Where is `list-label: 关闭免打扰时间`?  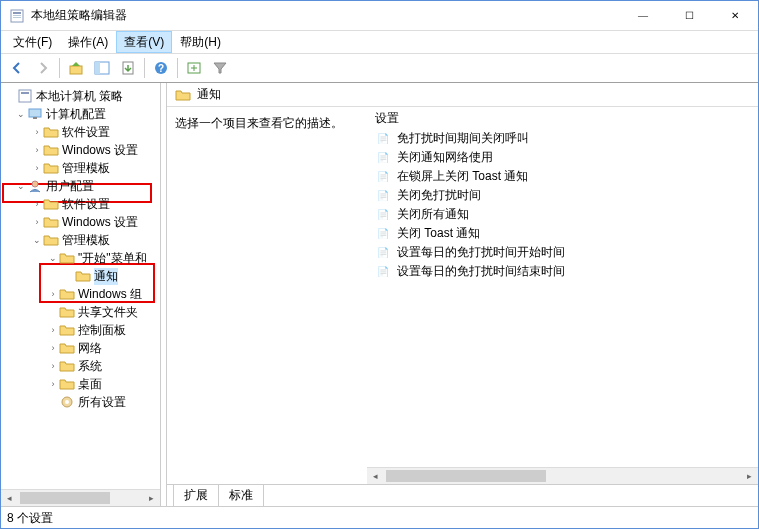 list-label: 关闭免打扰时间 is located at coordinates (439, 196).